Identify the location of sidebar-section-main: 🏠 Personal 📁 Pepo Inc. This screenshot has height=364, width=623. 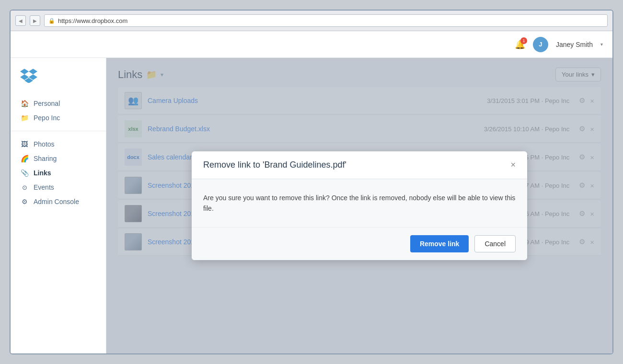
(58, 111).